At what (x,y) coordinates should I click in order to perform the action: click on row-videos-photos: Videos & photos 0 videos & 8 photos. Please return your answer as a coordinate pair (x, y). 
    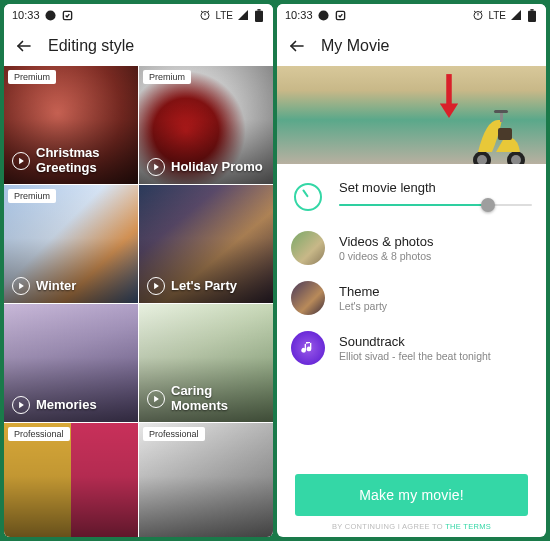
    Looking at the image, I should click on (412, 248).